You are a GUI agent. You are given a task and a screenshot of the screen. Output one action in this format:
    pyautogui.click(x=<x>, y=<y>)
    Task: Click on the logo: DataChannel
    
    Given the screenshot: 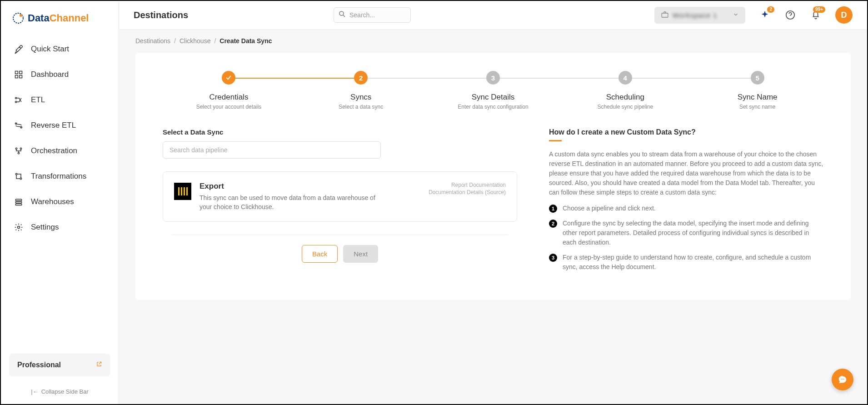 What is the action you would take?
    pyautogui.click(x=60, y=25)
    